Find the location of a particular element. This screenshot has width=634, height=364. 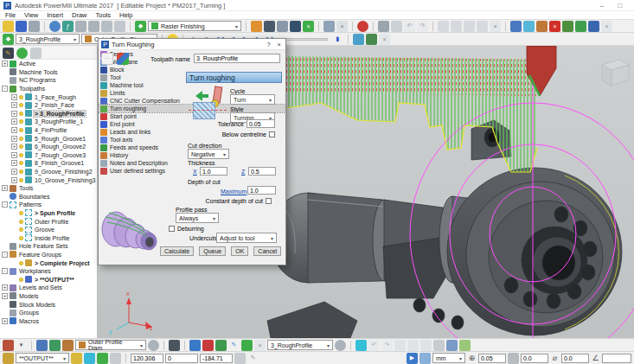

calculate-button: Calculate is located at coordinates (176, 251).